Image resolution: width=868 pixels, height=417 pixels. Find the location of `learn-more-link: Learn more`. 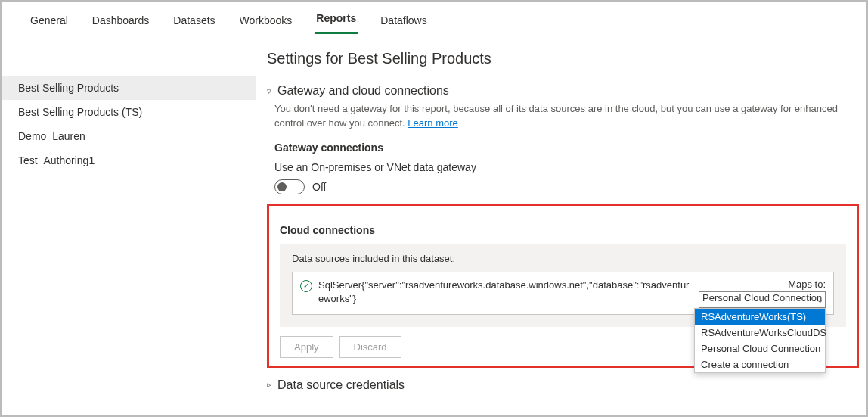

learn-more-link: Learn more is located at coordinates (432, 123).